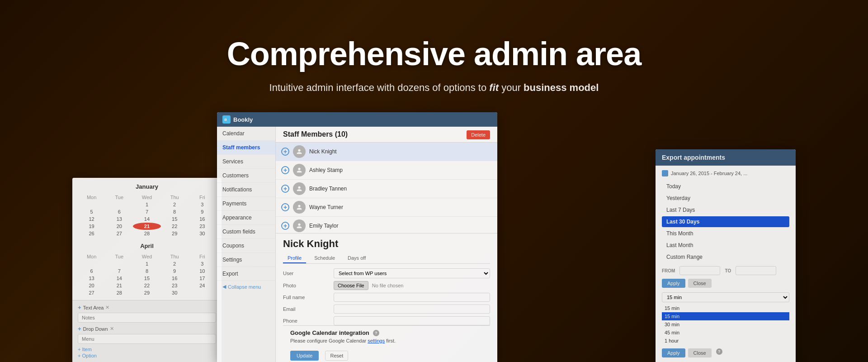 Image resolution: width=868 pixels, height=362 pixels. Describe the element at coordinates (246, 287) in the screenshot. I see `collapse-menu-button: ◀ Collapse menu` at that location.